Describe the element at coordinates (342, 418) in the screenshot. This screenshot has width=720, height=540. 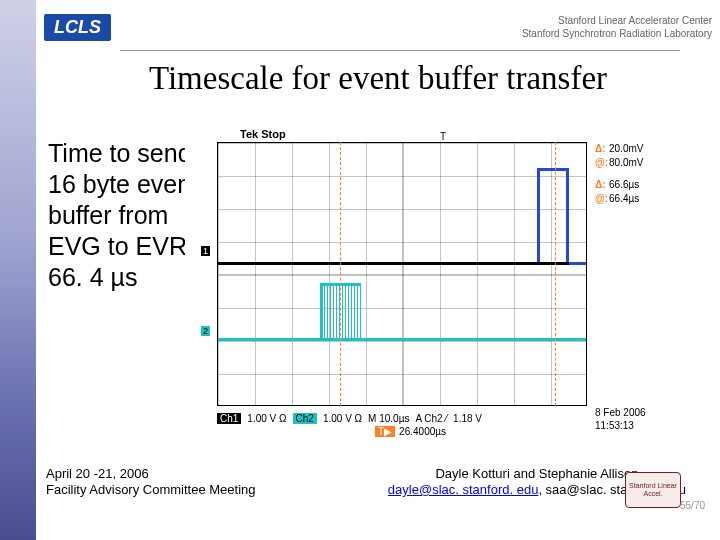
I see `scope-ch2-scale: 1.00 V Ω` at that location.